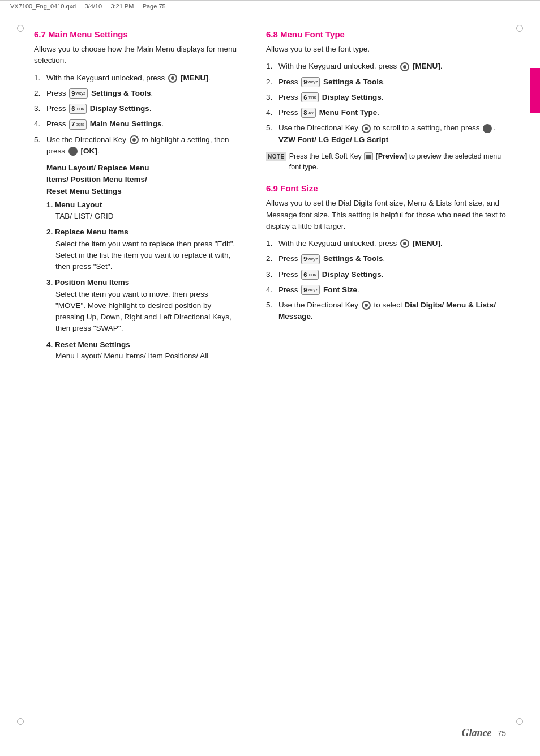 Image resolution: width=540 pixels, height=756 pixels. I want to click on section-67-title: 6.7 Main Menu Settings, so click(136, 34).